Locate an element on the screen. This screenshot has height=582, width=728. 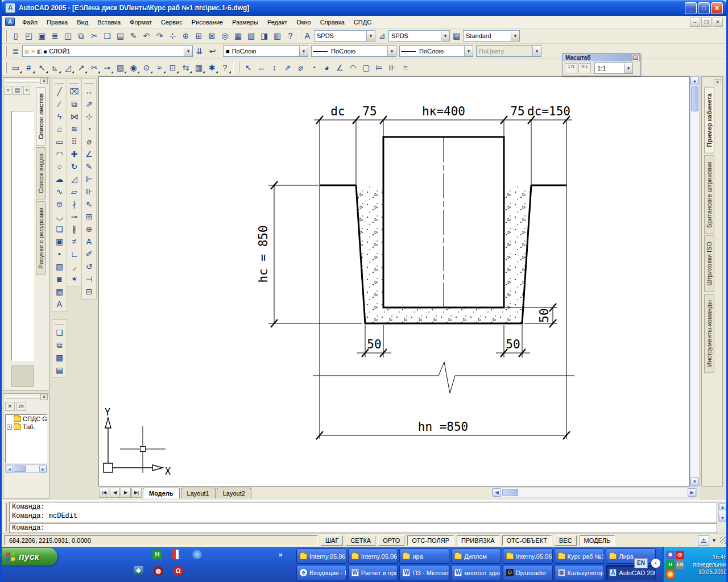
taskbar-button: ▦ Калькулятор is located at coordinates (580, 573).